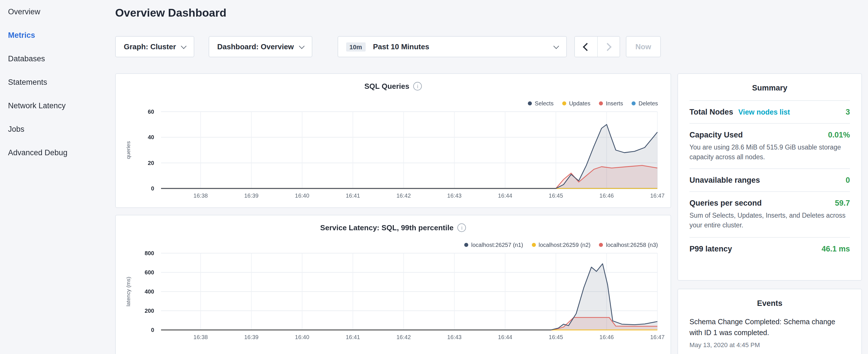 The image size is (868, 354). I want to click on stat-caption: Sum of Selects, Updates, Inserts, and De…, so click(770, 221).